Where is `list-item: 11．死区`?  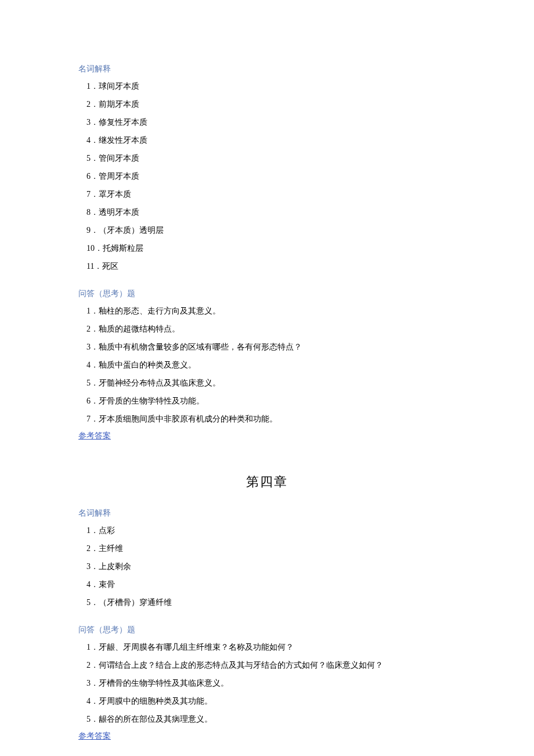 list-item: 11．死区 is located at coordinates (267, 266).